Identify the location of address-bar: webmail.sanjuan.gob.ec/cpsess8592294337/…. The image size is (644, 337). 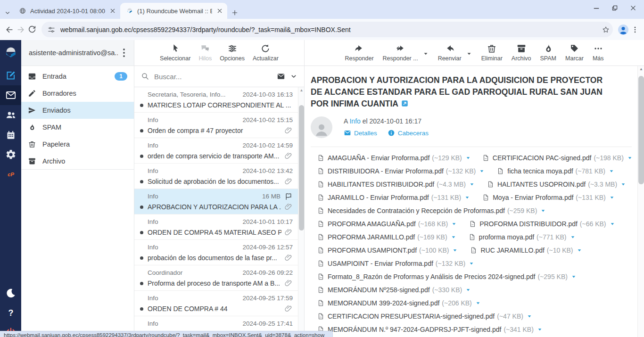
(327, 29).